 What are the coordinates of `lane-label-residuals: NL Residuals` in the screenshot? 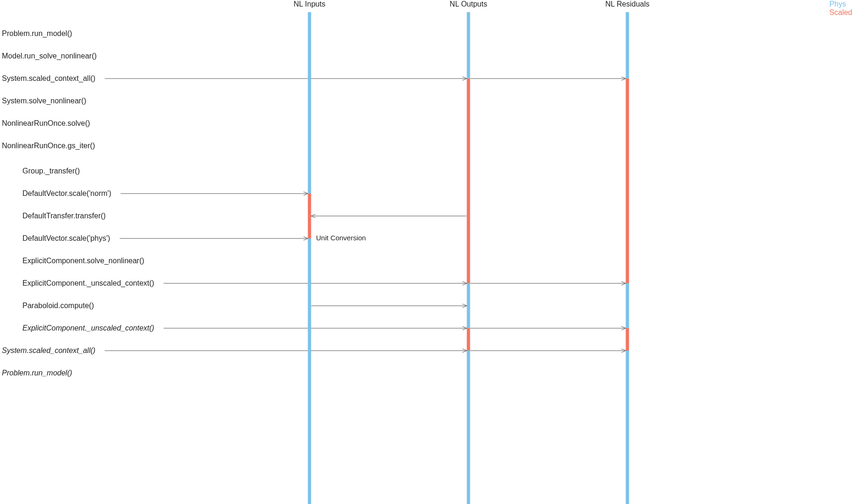 It's located at (627, 4).